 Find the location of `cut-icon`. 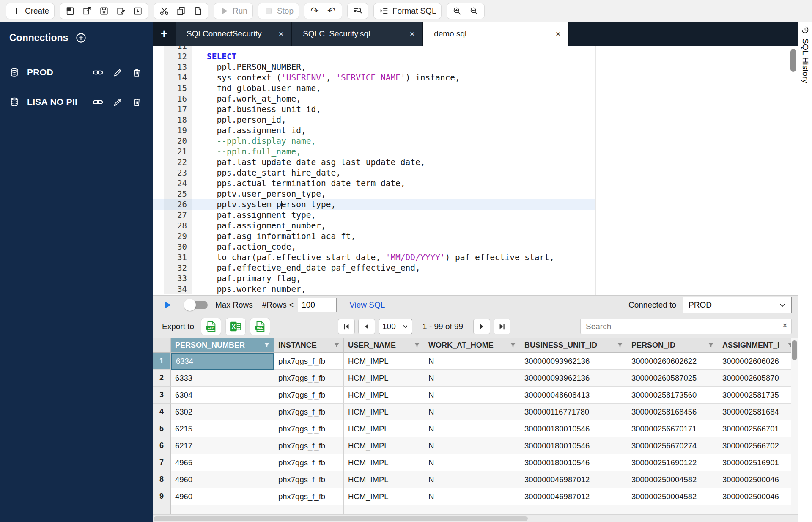

cut-icon is located at coordinates (164, 11).